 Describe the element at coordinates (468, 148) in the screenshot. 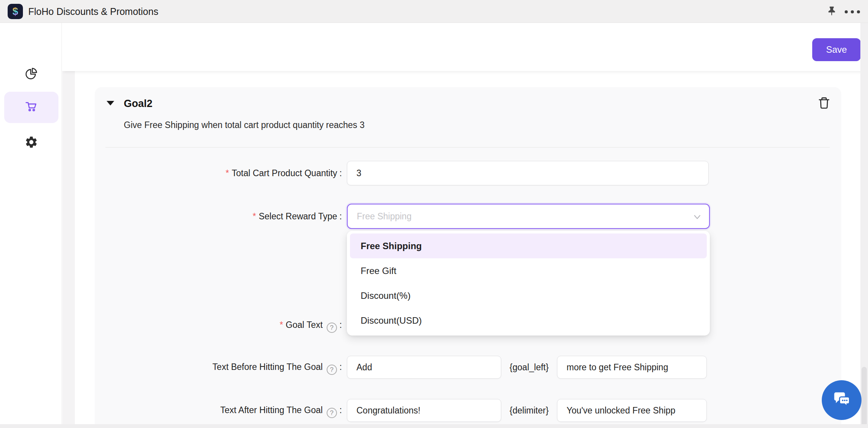

I see `divider` at that location.